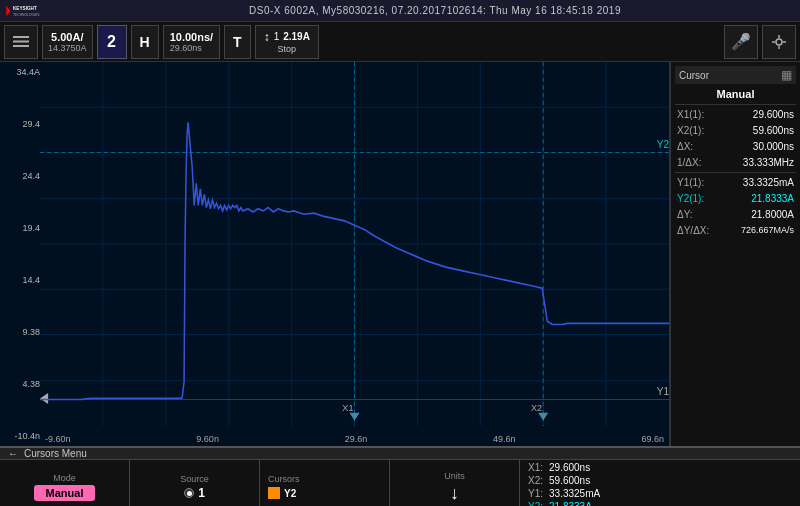  What do you see at coordinates (736, 130) in the screenshot?
I see `cursor-x2: X2(1): 59.600ns` at bounding box center [736, 130].